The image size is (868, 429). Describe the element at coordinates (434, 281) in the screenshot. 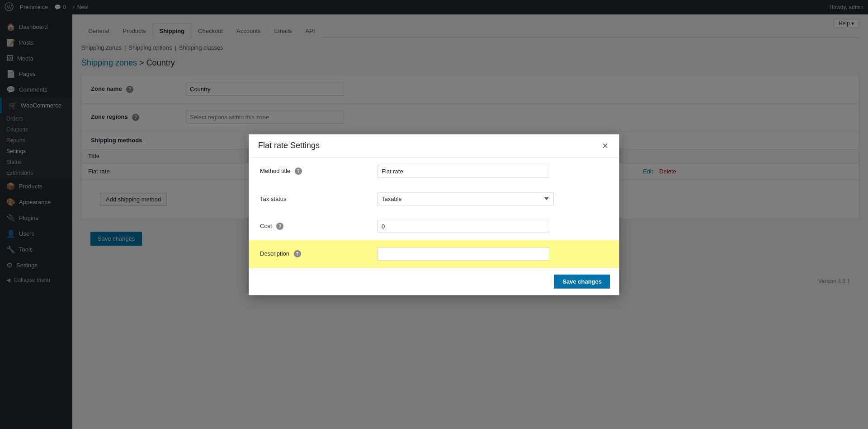

I see `modal-footer: Save changes` at that location.